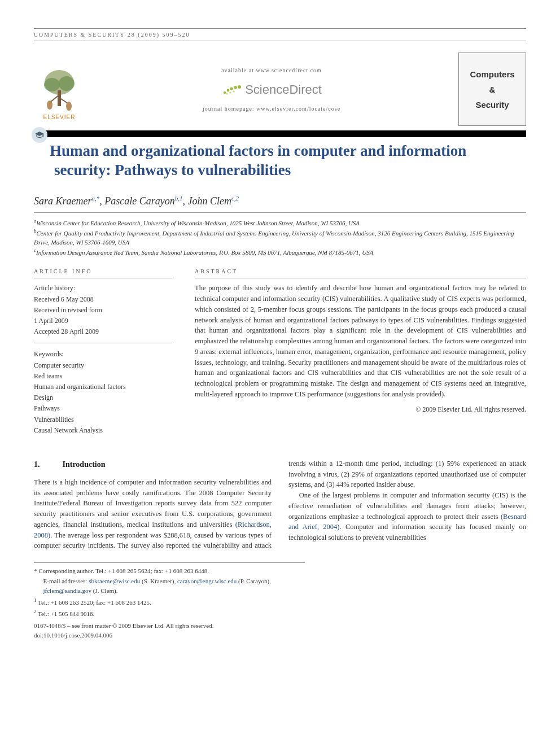  Describe the element at coordinates (114, 581) in the screenshot. I see `email-link: sbkraeme@wisc.edu` at that location.